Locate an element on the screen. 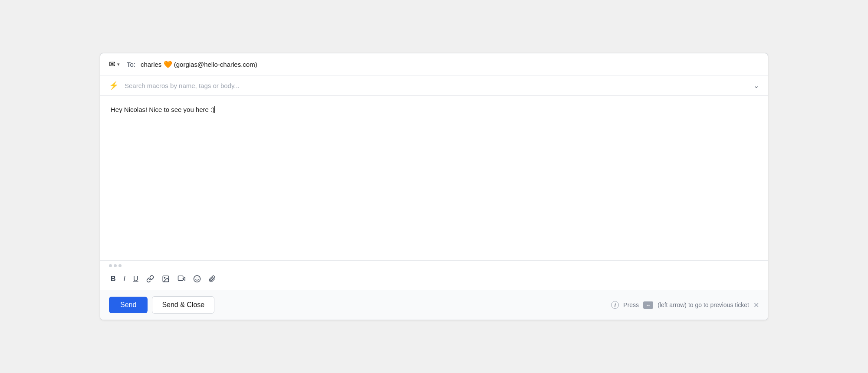  hint-description-text: (left arrow) to go to previous ticket is located at coordinates (703, 305).